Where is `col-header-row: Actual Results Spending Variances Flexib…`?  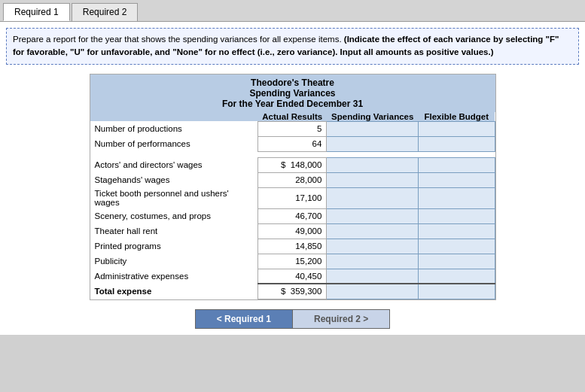 col-header-row: Actual Results Spending Variances Flexib… is located at coordinates (293, 117).